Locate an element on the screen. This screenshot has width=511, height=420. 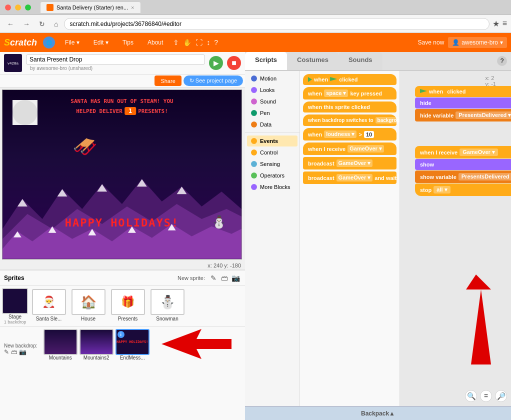
user-dropdown-icon: ▾ is located at coordinates (502, 42).